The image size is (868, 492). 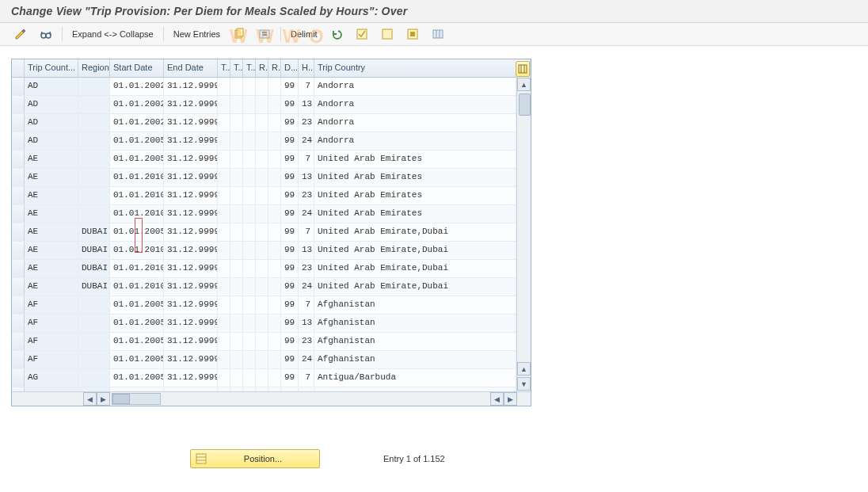 What do you see at coordinates (271, 269) in the screenshot?
I see `table-row: AEDUBAI01.01.201031.12.99999923United Ar…` at bounding box center [271, 269].